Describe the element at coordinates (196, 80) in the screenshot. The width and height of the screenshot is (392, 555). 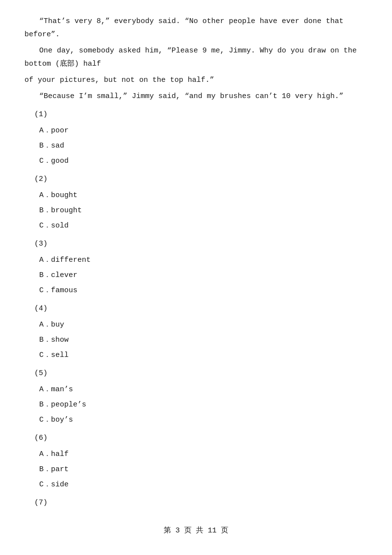
I see `passage-line-2b: of your pictures, but not on the top hal…` at that location.